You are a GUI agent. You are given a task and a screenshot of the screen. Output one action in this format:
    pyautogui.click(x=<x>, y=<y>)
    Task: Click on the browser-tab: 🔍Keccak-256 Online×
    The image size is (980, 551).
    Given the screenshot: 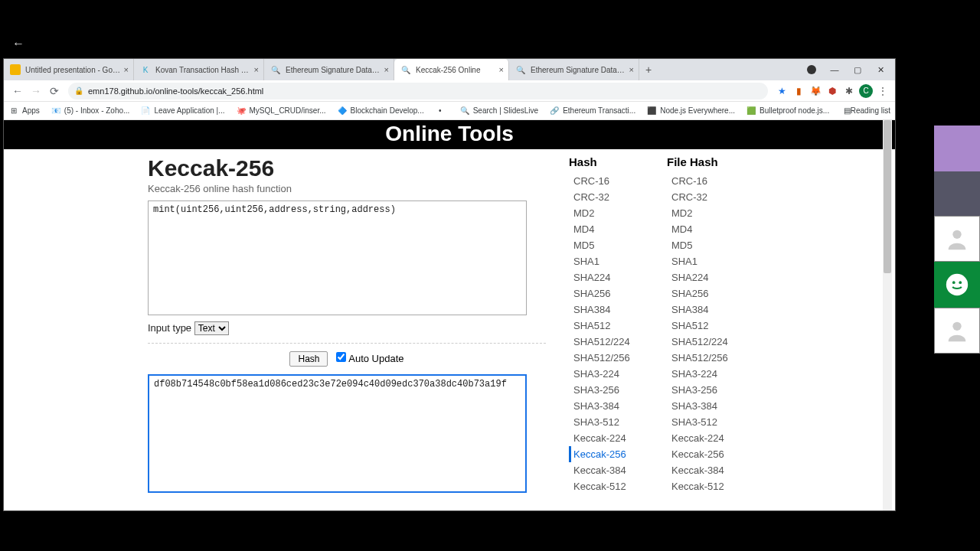 What is the action you would take?
    pyautogui.click(x=452, y=70)
    